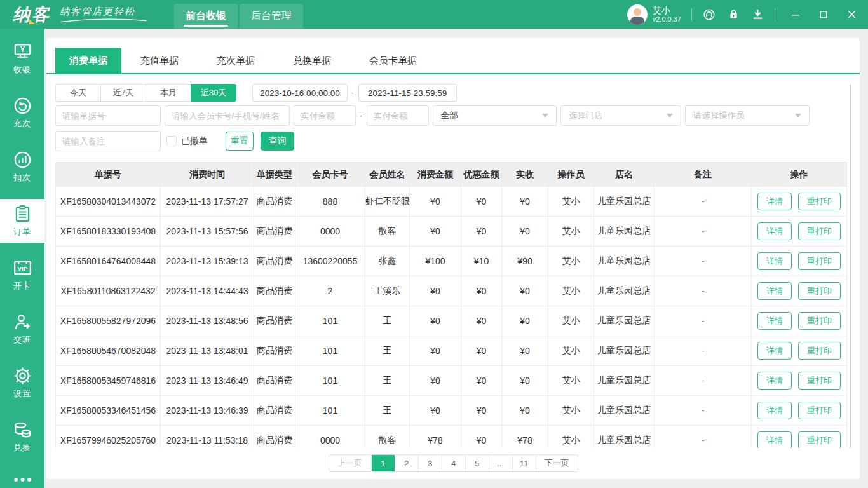 The image size is (868, 488). What do you see at coordinates (172, 141) in the screenshot?
I see `revoked-checkbox` at bounding box center [172, 141].